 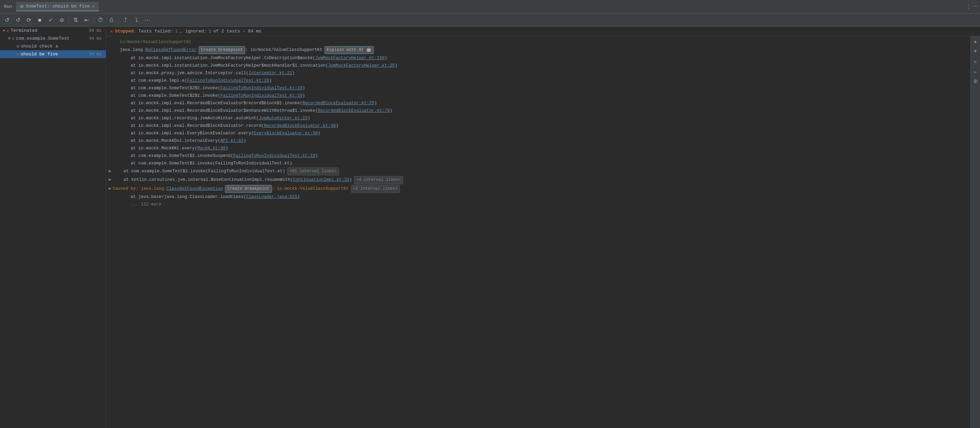 I want to click on log-link-8: FailingToRunIndividualTest.kt:19, so click(x=262, y=96).